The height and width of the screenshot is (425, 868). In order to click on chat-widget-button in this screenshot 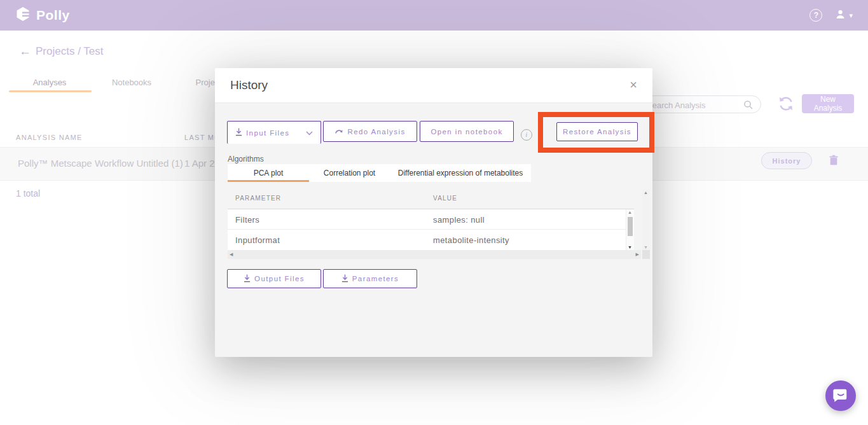, I will do `click(841, 396)`.